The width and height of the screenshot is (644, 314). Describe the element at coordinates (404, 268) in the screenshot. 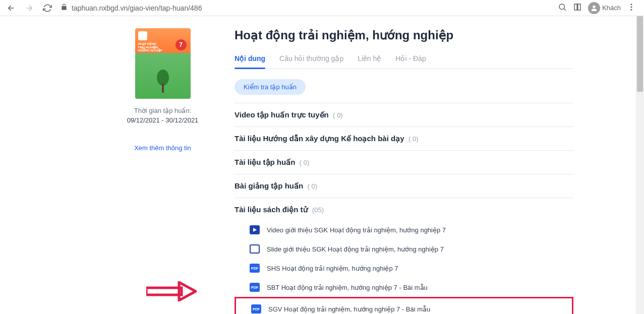

I see `doc-item-shs: PDF SHS Hoạt động trải nghiệm, hướng ngh…` at that location.